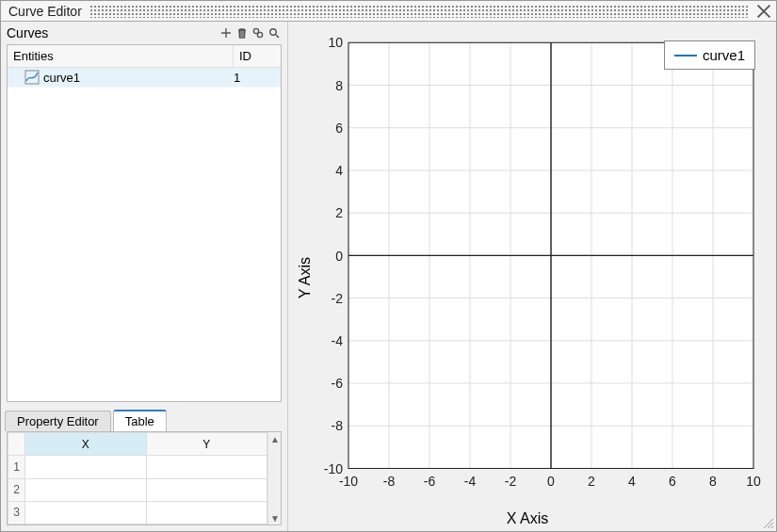 This screenshot has width=777, height=532. I want to click on y-axis-label: Y Axis, so click(305, 277).